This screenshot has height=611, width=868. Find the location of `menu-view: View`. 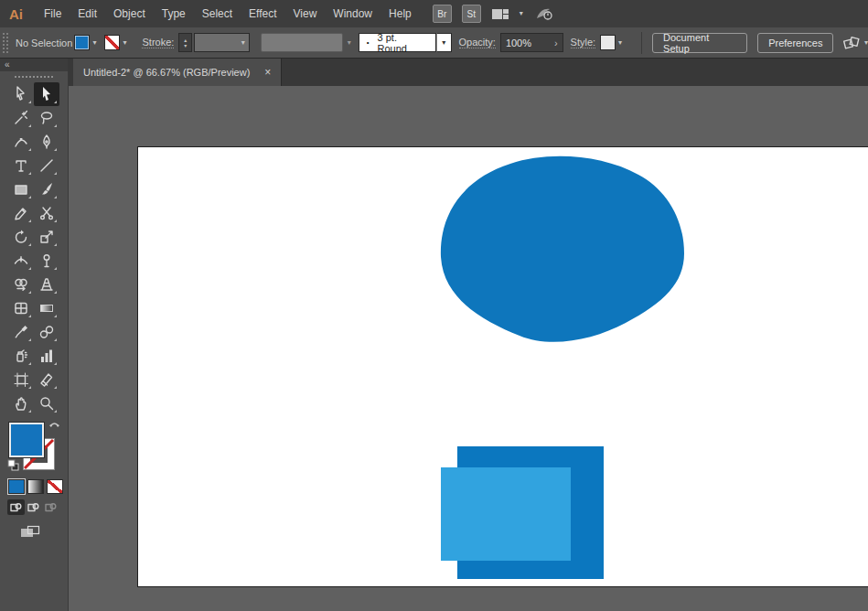

menu-view: View is located at coordinates (305, 14).